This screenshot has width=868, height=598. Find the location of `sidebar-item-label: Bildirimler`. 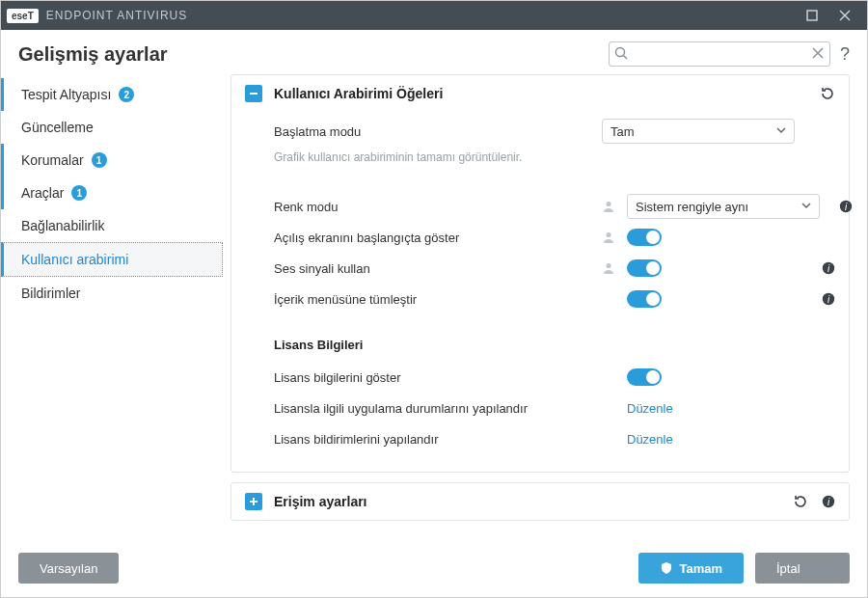

sidebar-item-label: Bildirimler is located at coordinates (50, 293).